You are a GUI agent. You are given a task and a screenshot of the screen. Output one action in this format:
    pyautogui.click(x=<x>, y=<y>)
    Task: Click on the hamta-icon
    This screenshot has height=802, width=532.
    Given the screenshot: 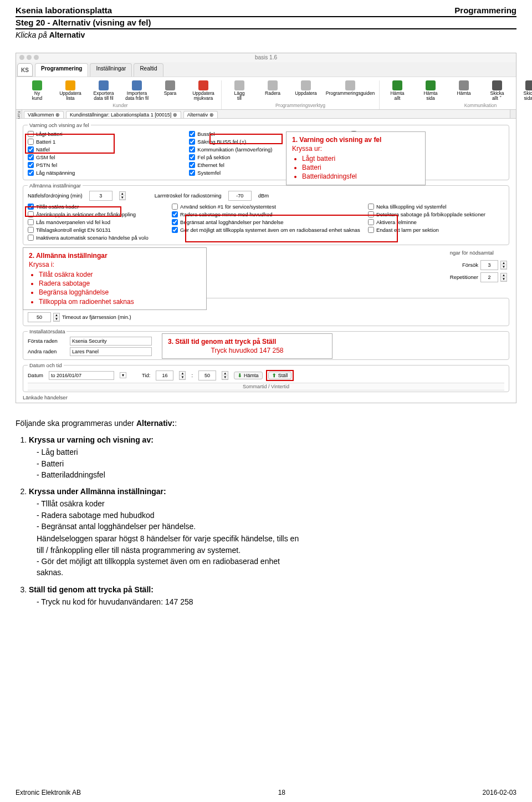 What is the action you would take?
    pyautogui.click(x=464, y=85)
    